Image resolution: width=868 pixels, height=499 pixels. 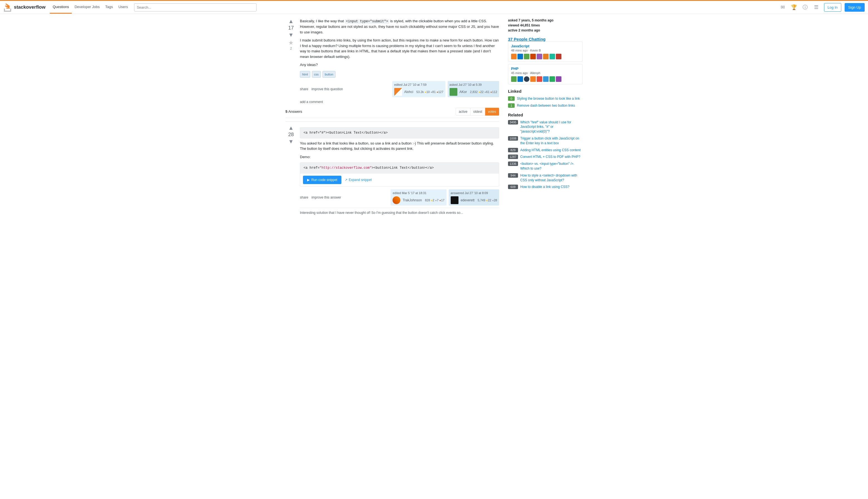 I want to click on asker-name-link: AKor, so click(x=463, y=92).